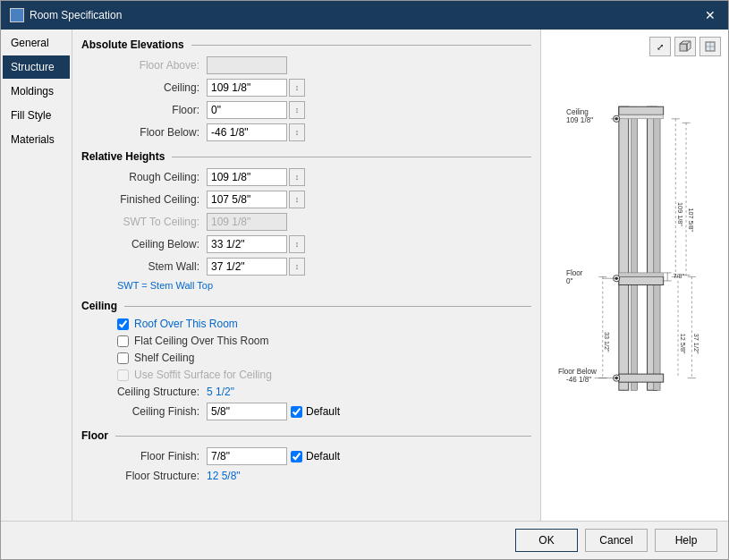  Describe the element at coordinates (306, 177) in the screenshot. I see `rough-ceiling-row: Rough Ceiling: ↕` at that location.